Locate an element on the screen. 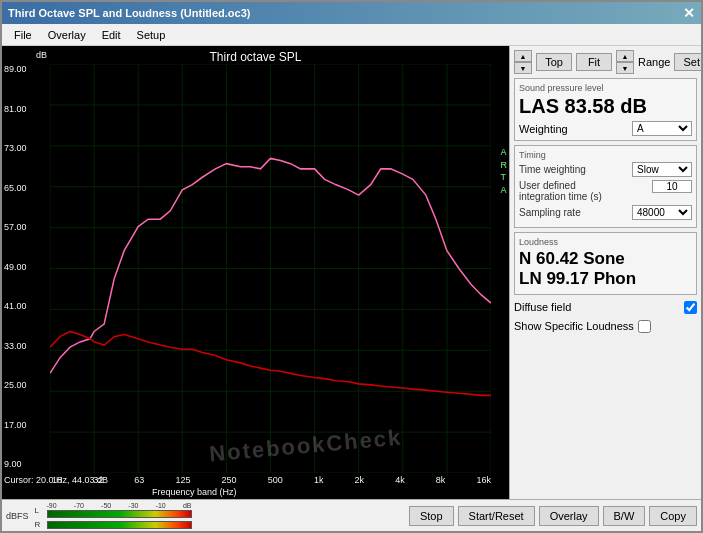 The image size is (703, 533). y-label-89: 89.00 is located at coordinates (16, 69).